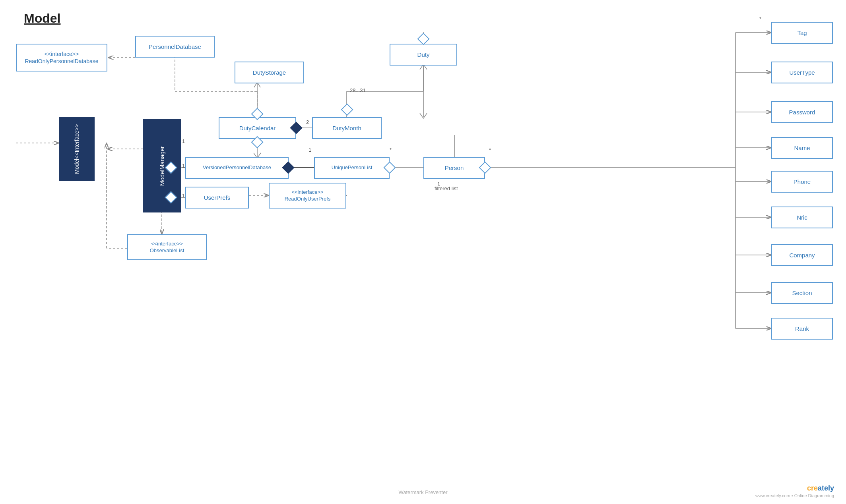 Image resolution: width=846 pixels, height=504 pixels. What do you see at coordinates (352, 168) in the screenshot?
I see `box-unique-person-list: UniquePersonList` at bounding box center [352, 168].